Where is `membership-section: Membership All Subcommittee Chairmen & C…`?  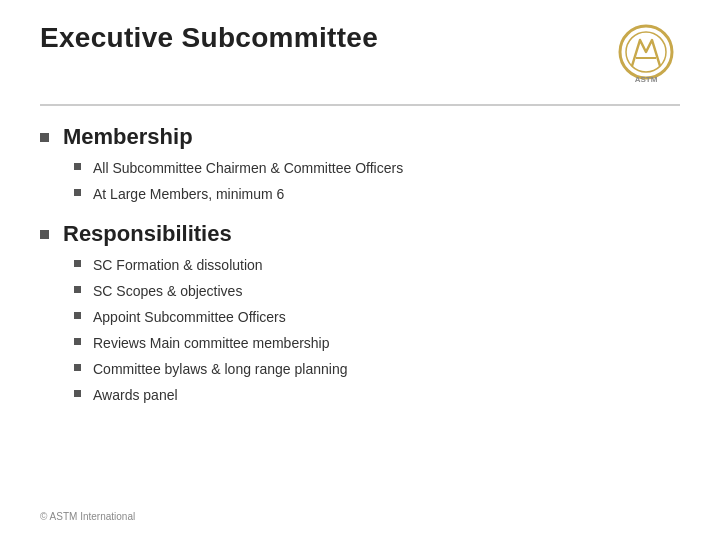
membership-section: Membership All Subcommittee Chairmen & C… is located at coordinates (360, 164).